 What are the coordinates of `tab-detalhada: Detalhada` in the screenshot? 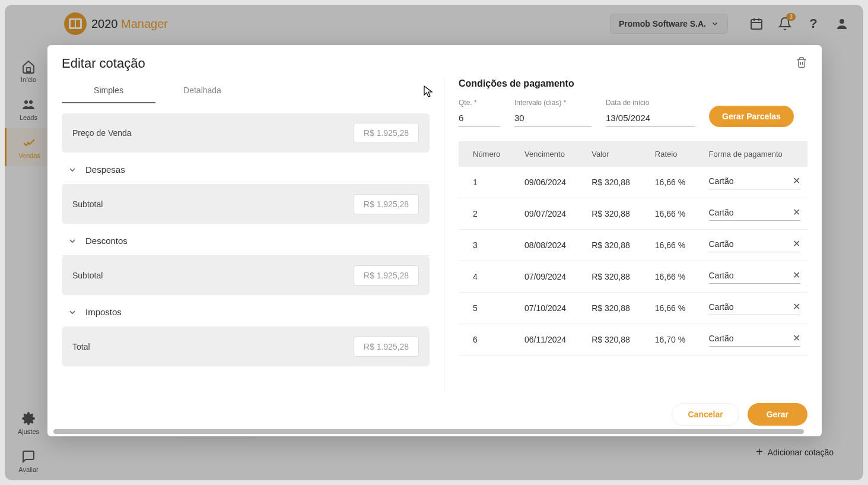 It's located at (202, 91).